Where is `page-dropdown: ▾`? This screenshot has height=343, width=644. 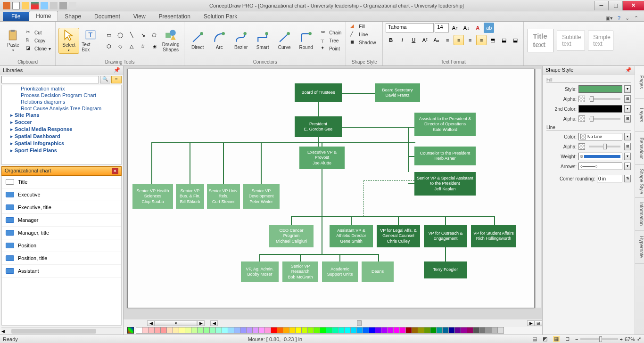
page-dropdown: ▾ is located at coordinates (176, 323).